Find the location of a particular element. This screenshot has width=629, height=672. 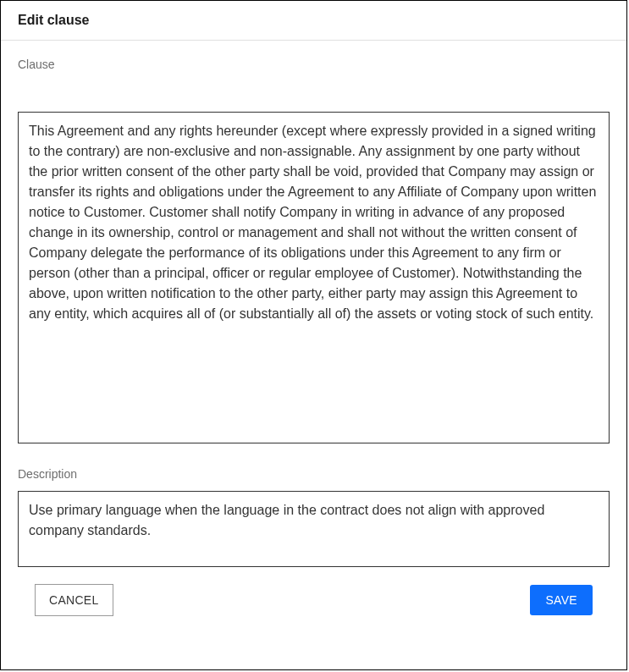

description-label: Description is located at coordinates (313, 474).